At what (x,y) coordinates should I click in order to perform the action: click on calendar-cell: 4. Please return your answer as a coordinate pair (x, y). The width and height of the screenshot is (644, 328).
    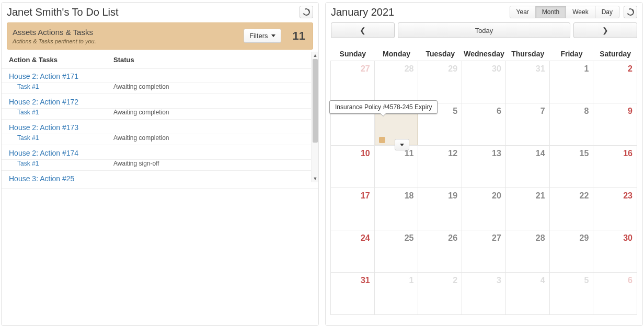
    Looking at the image, I should click on (528, 294).